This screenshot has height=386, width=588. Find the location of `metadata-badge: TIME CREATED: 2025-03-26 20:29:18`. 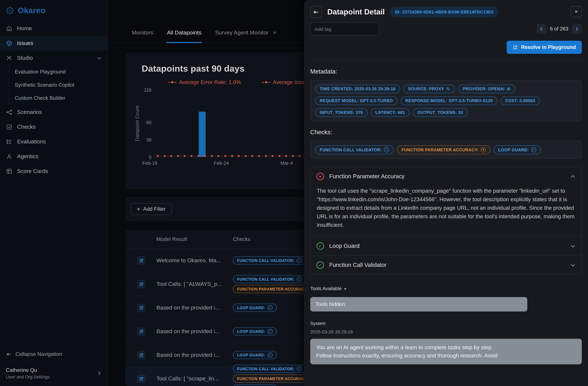

metadata-badge: TIME CREATED: 2025-03-26 20:29:18 is located at coordinates (358, 89).